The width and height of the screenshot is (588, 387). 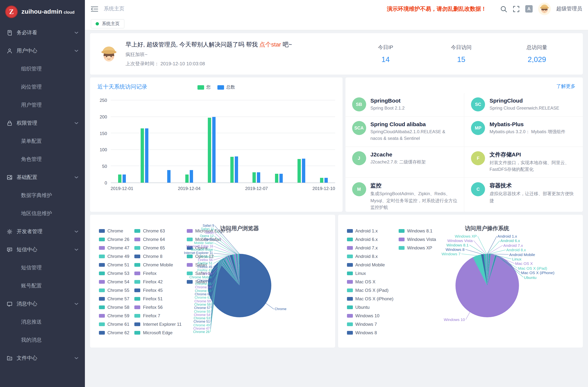 I want to click on sidebar-subitem: 账号配置, so click(x=42, y=286).